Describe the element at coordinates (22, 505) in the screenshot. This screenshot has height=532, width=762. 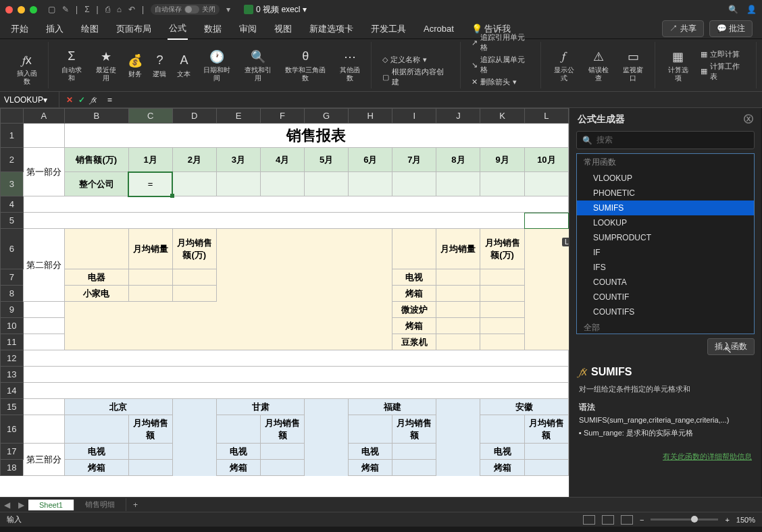
I see `tab-next-icon: ▶` at that location.